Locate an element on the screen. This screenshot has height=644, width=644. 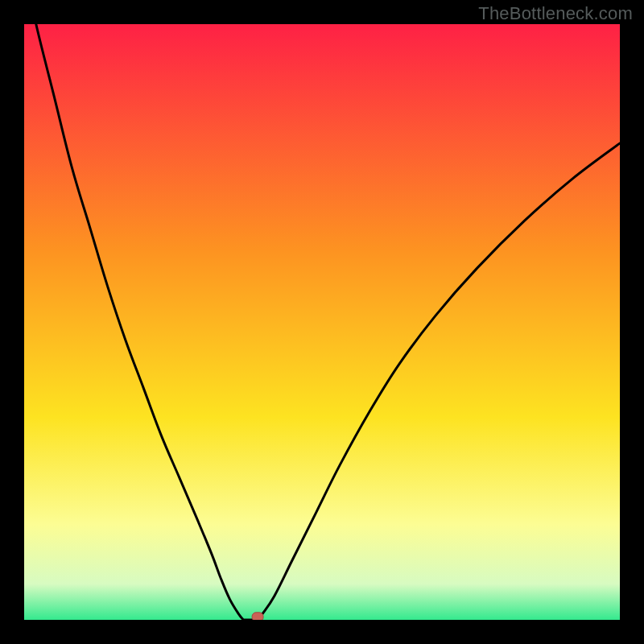
watermark-text: TheBottleneck.com is located at coordinates (555, 14).